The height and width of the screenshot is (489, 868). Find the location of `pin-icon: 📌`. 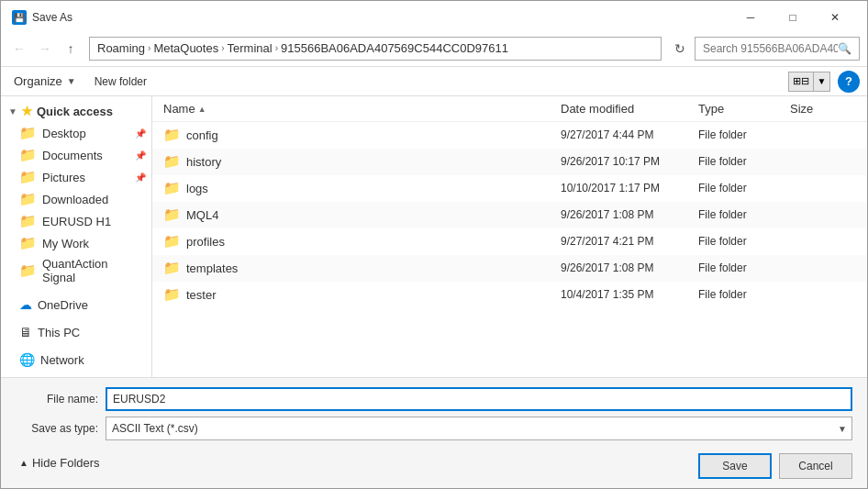

pin-icon: 📌 is located at coordinates (140, 178).